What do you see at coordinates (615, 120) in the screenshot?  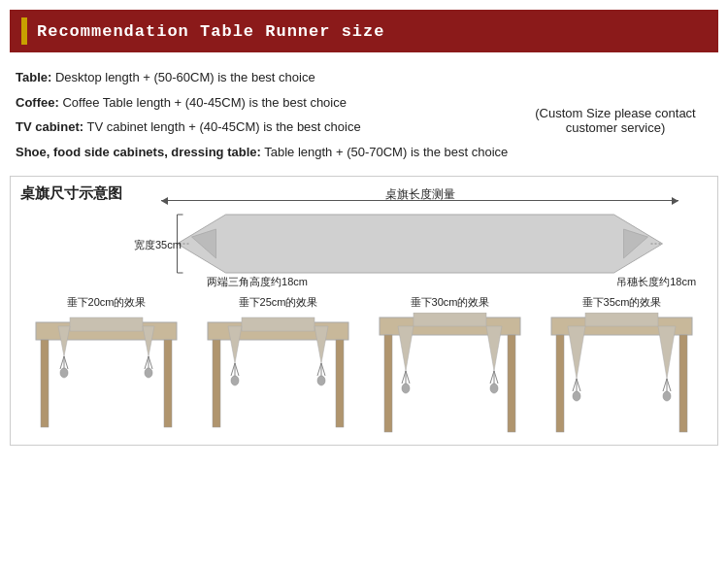 I see `custom-text: (Custom Size please contact customer ser…` at bounding box center [615, 120].